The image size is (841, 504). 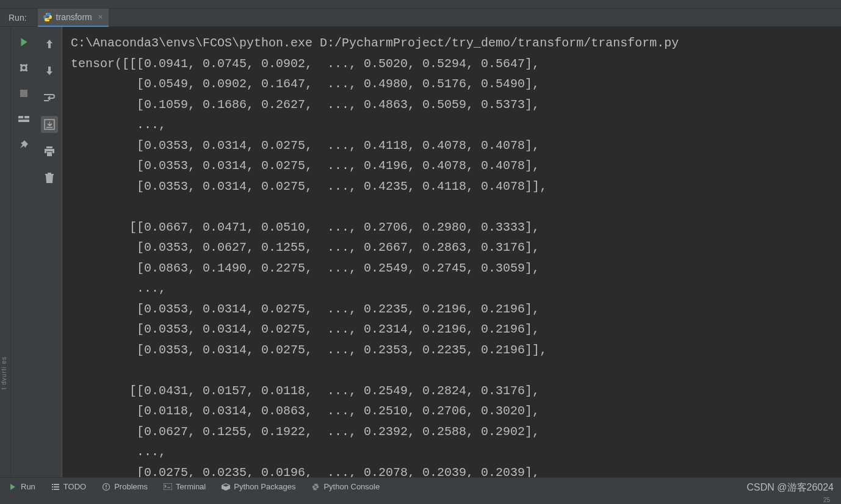 I want to click on bottom-tool-bar: Run TODO Problems Terminal Python Packag…, so click(x=421, y=486).